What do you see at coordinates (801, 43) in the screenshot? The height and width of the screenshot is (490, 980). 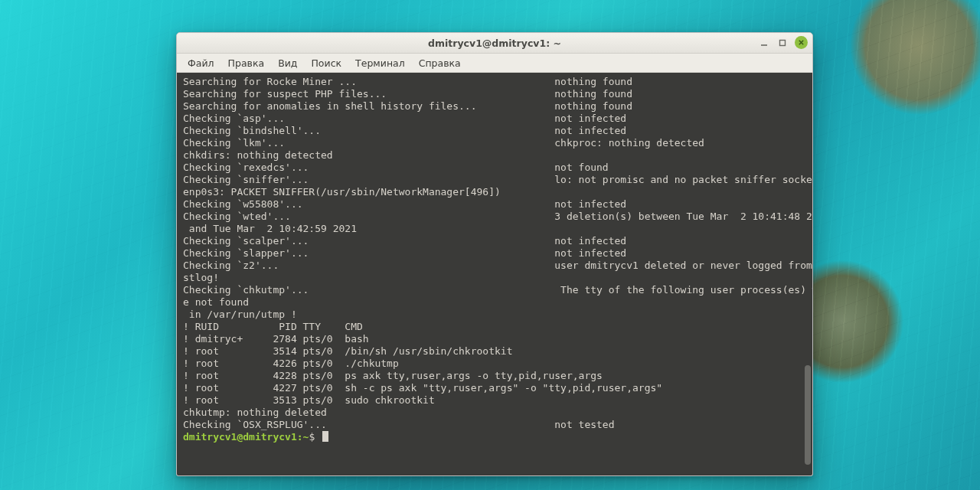 I see `close-button` at bounding box center [801, 43].